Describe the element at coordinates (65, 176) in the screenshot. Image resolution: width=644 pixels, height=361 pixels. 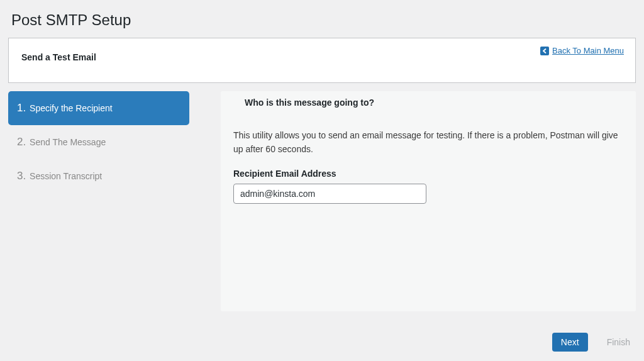
I see `step-label: Session Transcript` at that location.